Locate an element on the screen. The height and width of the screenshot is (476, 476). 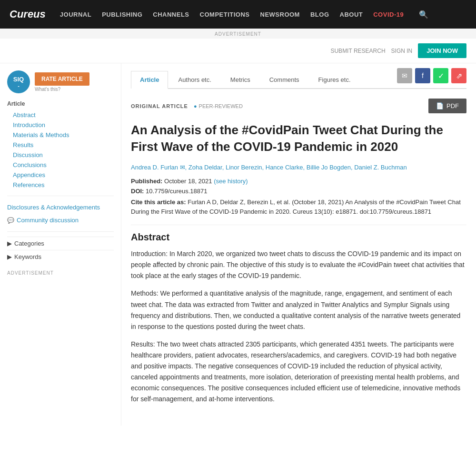
sidebar-item-results: Results is located at coordinates (60, 145).